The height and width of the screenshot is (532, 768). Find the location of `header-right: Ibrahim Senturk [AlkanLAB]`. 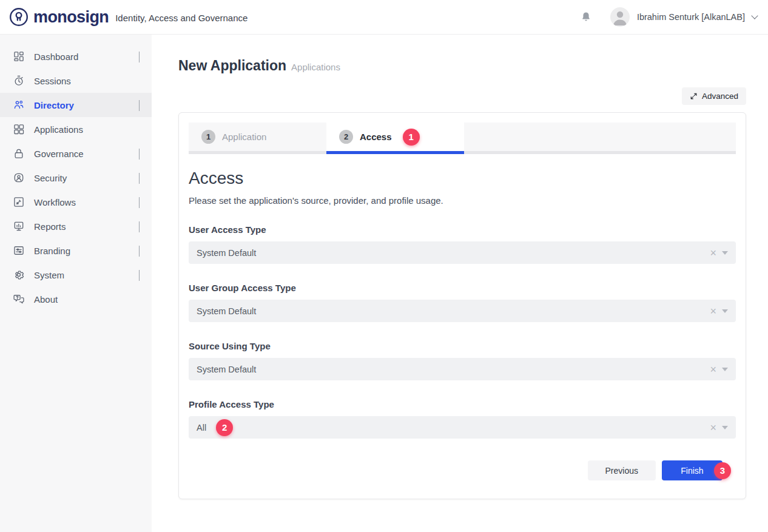

header-right: Ibrahim Senturk [AlkanLAB] is located at coordinates (669, 17).